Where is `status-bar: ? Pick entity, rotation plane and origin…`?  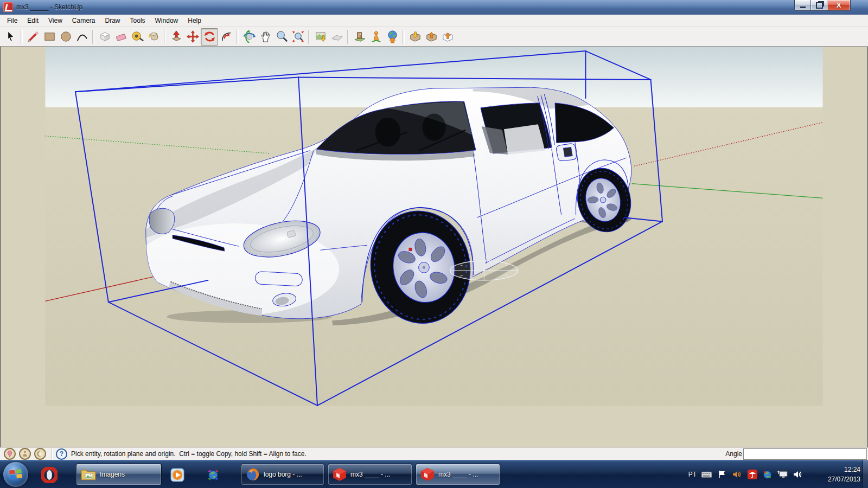
status-bar: ? Pick entity, rotation plane and origin… is located at coordinates (434, 453).